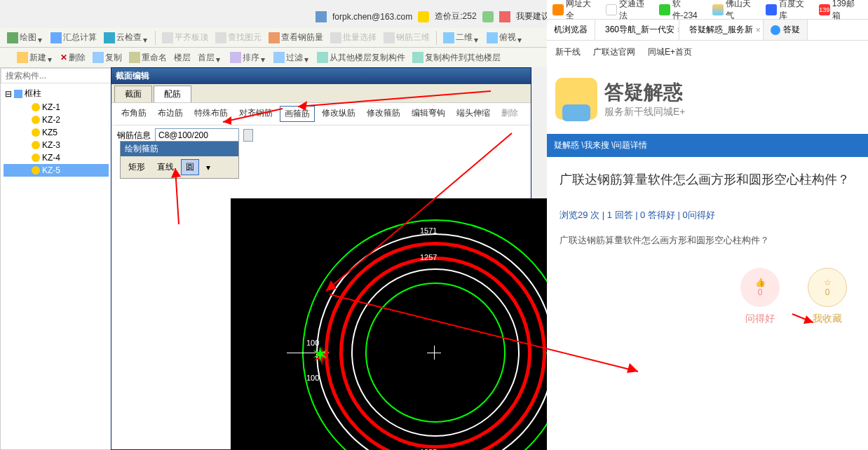 The height and width of the screenshot is (450, 868). Describe the element at coordinates (74, 38) in the screenshot. I see `sum-tool: 汇总计算` at that location.